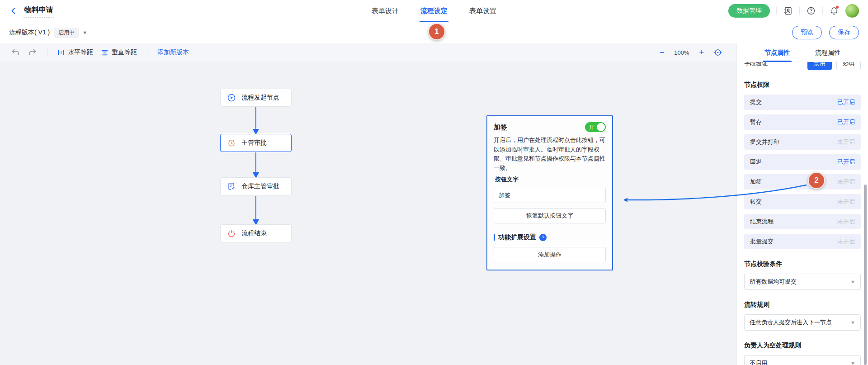 The height and width of the screenshot is (365, 868). What do you see at coordinates (14, 11) in the screenshot?
I see `back-icon` at bounding box center [14, 11].